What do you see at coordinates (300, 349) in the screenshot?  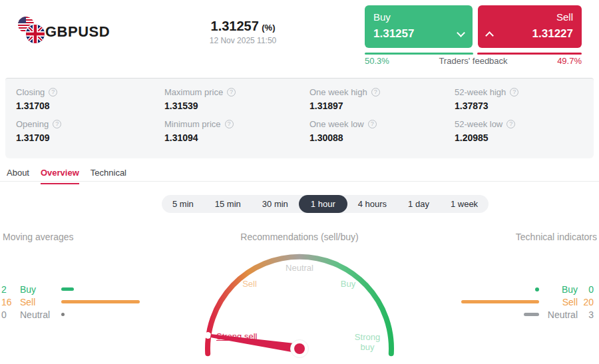 I see `gauge-pivot` at bounding box center [300, 349].